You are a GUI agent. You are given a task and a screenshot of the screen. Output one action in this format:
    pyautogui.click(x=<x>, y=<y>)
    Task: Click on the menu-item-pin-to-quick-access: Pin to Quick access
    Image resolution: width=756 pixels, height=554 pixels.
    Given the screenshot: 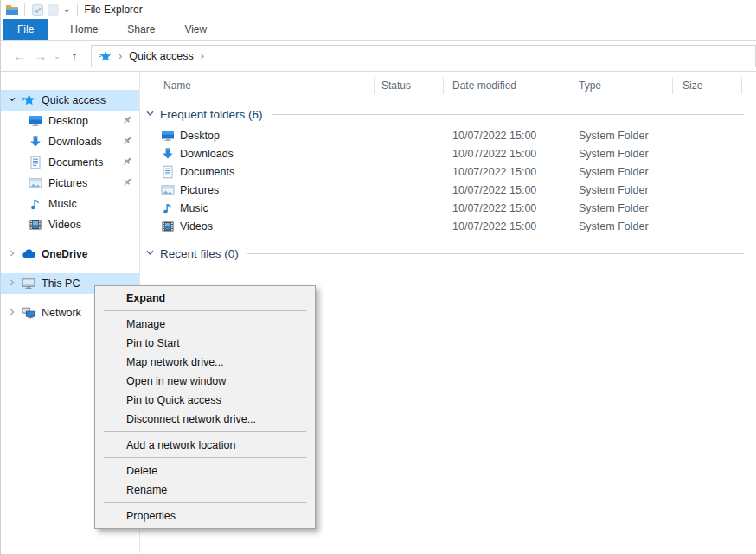 What is the action you would take?
    pyautogui.click(x=205, y=400)
    